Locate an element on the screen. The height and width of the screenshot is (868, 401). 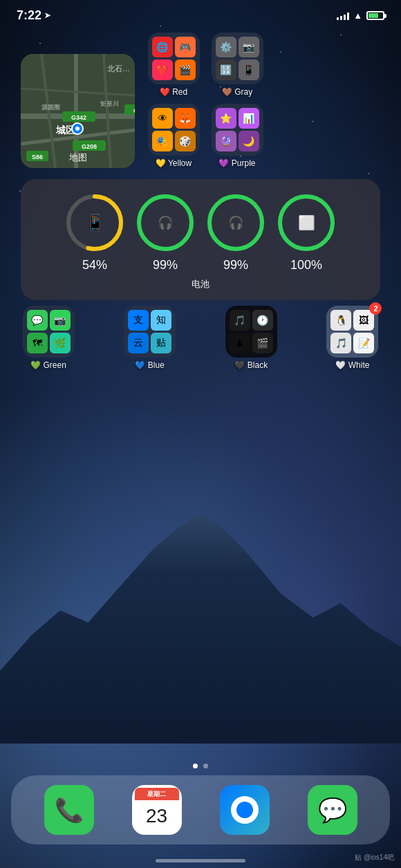
green-folder-label: 💚 Green is located at coordinates (48, 365).